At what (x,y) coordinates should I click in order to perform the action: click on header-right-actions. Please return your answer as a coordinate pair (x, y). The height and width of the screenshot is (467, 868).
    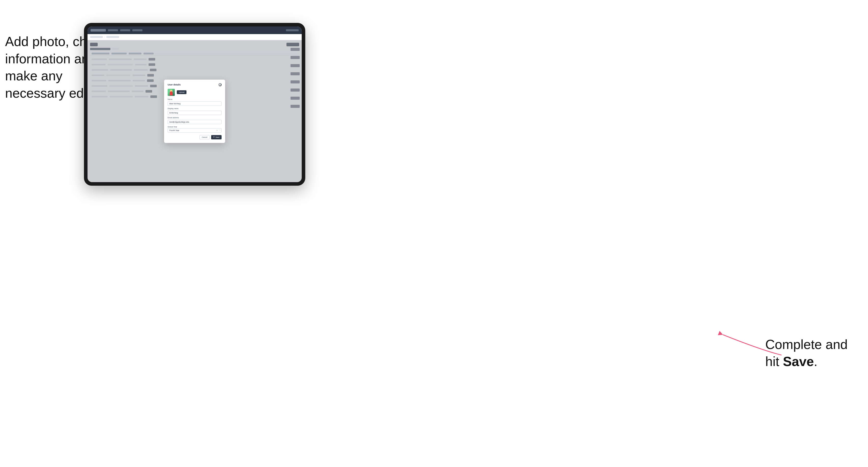
    Looking at the image, I should click on (292, 30).